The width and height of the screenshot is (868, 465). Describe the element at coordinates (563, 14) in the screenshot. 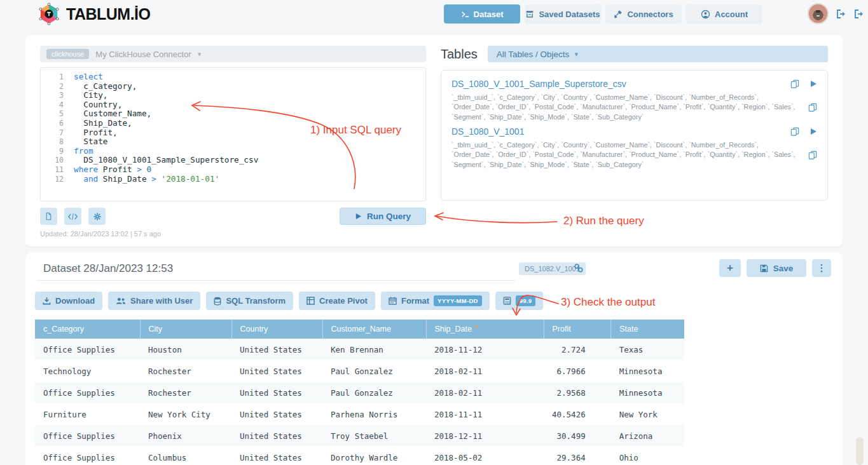

I see `nav-saved-datasets: Saved Datasets` at that location.